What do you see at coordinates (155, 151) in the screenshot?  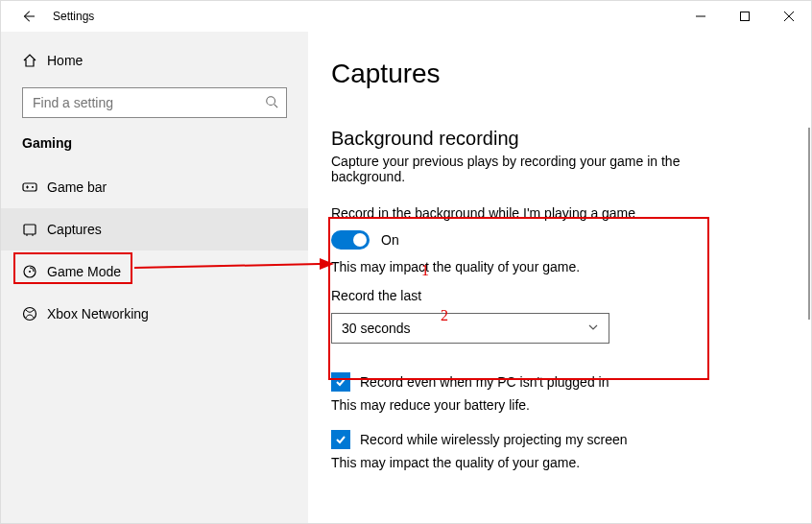 I see `sidebar-category: Gaming` at bounding box center [155, 151].